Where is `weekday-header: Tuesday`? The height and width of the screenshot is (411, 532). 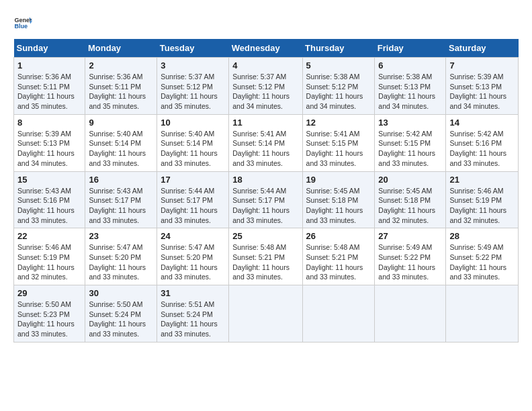
weekday-header: Tuesday is located at coordinates (193, 48).